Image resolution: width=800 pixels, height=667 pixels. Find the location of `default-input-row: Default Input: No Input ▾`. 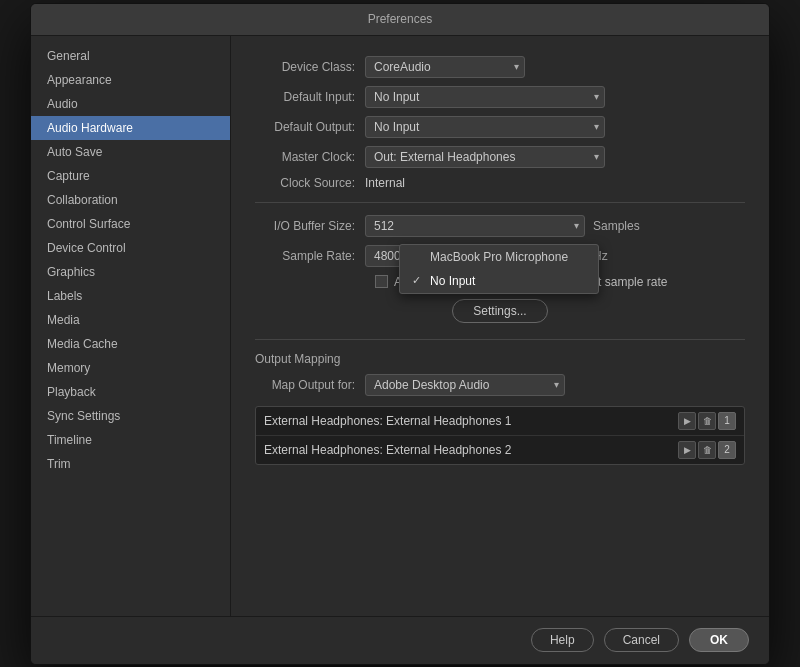

default-input-row: Default Input: No Input ▾ is located at coordinates (500, 97).